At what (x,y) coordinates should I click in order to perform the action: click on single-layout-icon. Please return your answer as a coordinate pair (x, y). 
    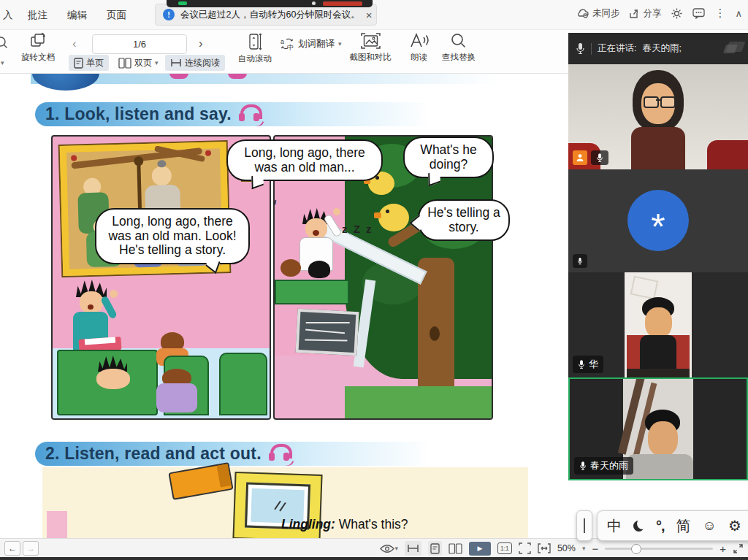
    Looking at the image, I should click on (435, 549).